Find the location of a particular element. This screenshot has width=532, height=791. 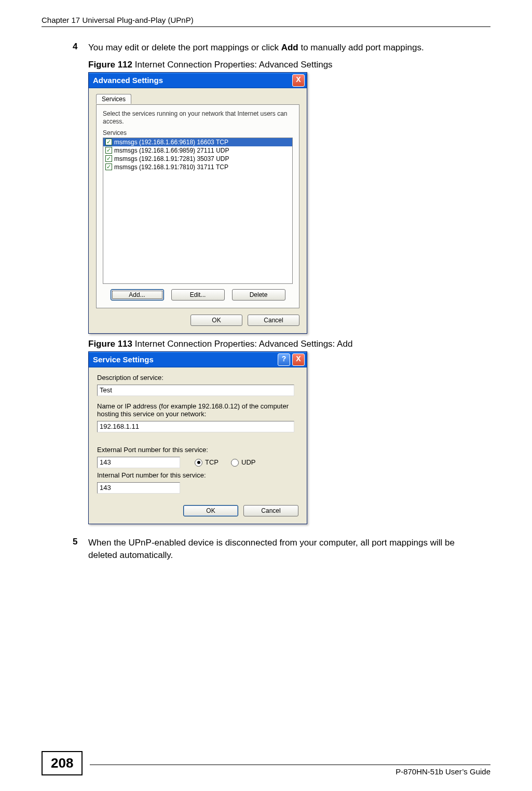

figure-112-caption: Figure 112 Internet Connection Propertie… is located at coordinates (287, 65).